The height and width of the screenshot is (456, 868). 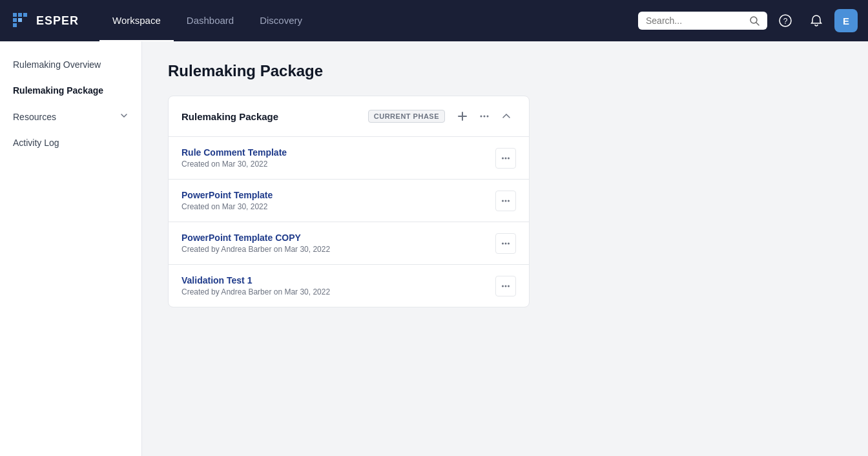 I want to click on sidebar: Rulemaking Overview Rulemaking Package R…, so click(x=71, y=249).